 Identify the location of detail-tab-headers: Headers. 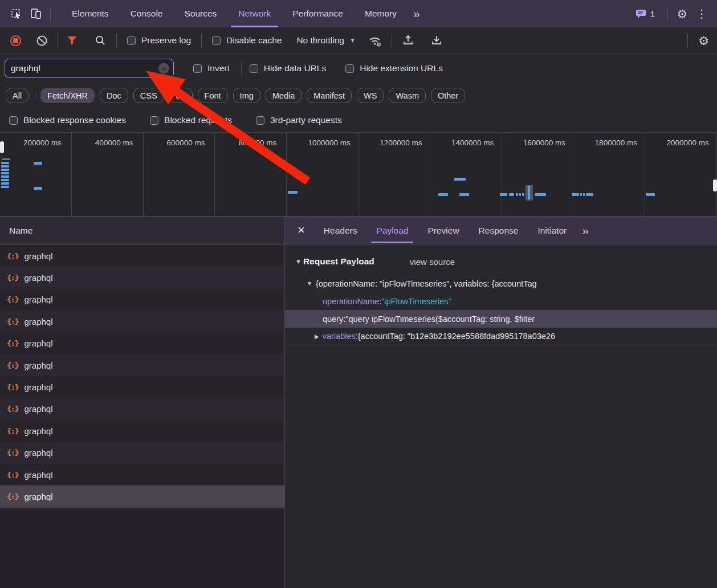
(341, 231).